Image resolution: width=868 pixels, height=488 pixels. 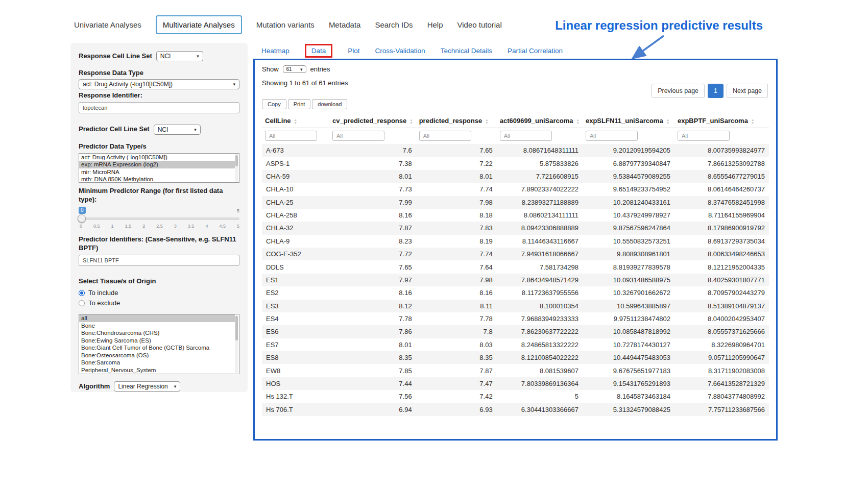 I want to click on value-cell: 7.78, so click(x=373, y=319).